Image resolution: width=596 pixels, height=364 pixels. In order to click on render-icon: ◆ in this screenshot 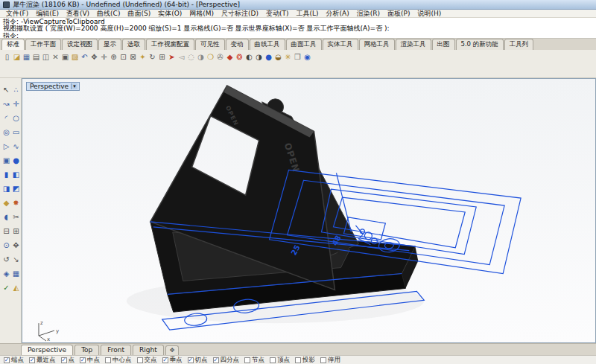, I will do `click(229, 57)`.